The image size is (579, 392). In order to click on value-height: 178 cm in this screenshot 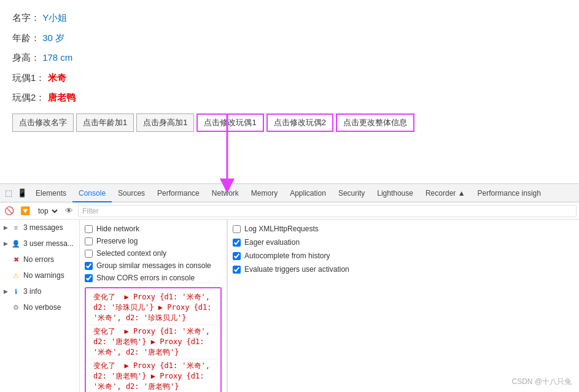, I will do `click(58, 58)`.